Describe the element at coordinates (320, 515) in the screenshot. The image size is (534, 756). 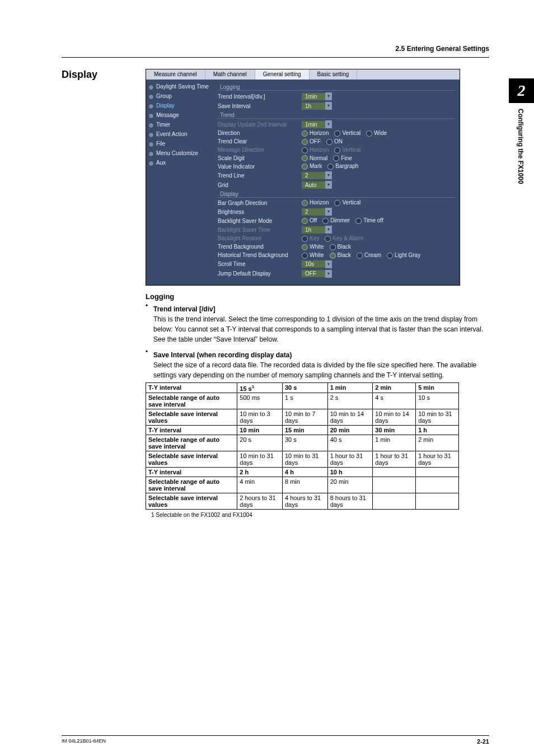
I see `table-footnote: 1 Selectable on the FX1002 and FX1004` at that location.